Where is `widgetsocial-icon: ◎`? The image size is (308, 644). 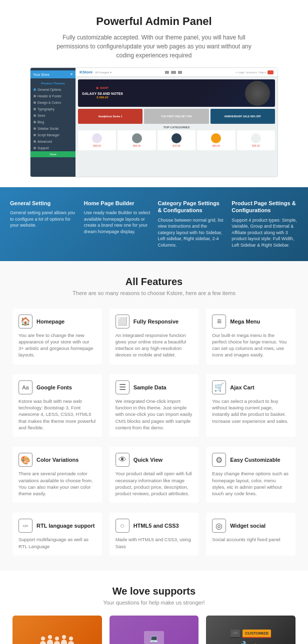 widgetsocial-icon: ◎ is located at coordinates (219, 526).